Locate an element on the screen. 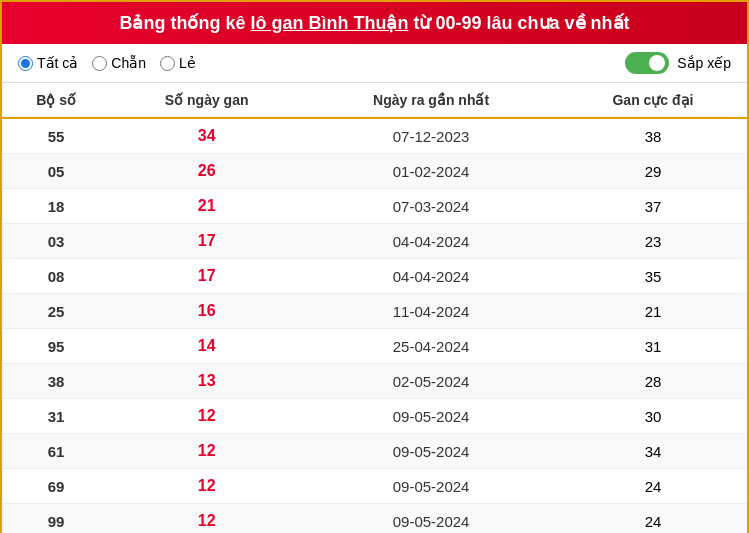 This screenshot has height=533, width=749. col-header-soganngay: Số ngày gan is located at coordinates (206, 100).